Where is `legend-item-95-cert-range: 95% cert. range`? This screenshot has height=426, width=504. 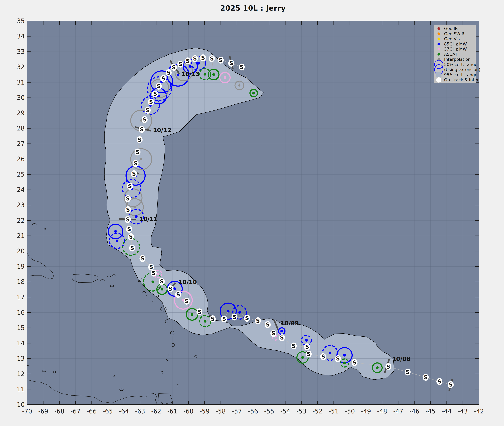 legend-item-95-cert-range: 95% cert. range is located at coordinates (455, 75).